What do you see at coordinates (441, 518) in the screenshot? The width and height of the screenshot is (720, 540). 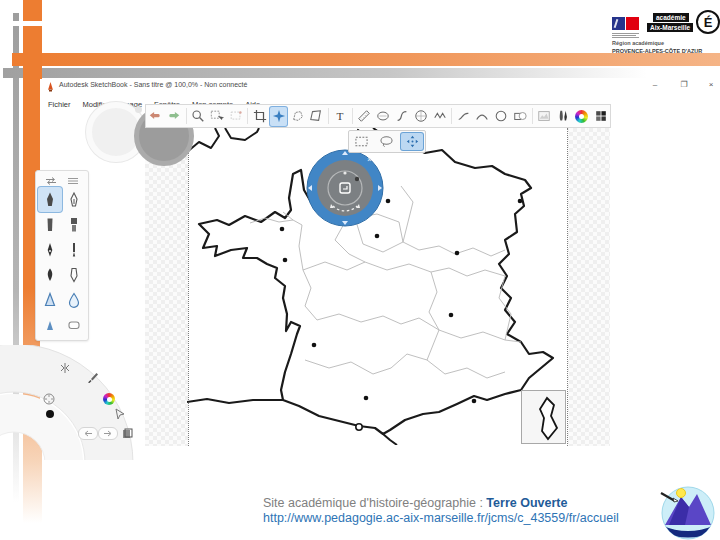 I see `site-url: http://www.pedagogie.ac-aix-marseille.fr…` at bounding box center [441, 518].